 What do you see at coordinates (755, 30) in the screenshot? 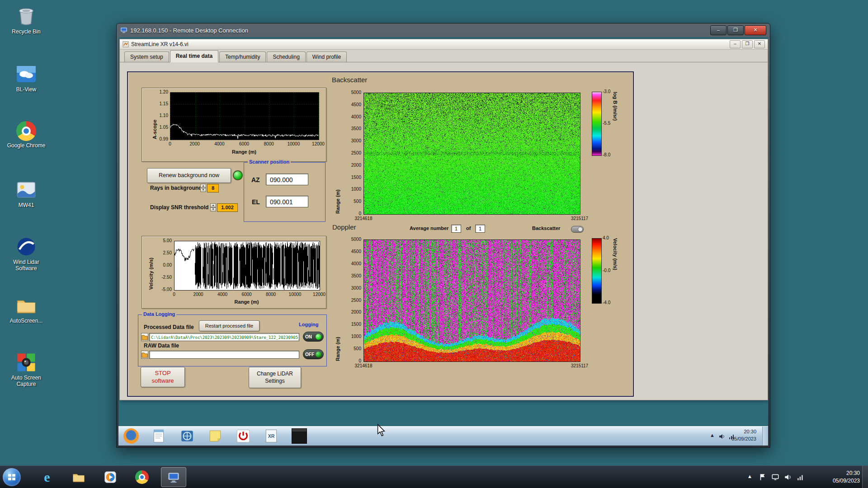
I see `close-button: ✕` at bounding box center [755, 30].